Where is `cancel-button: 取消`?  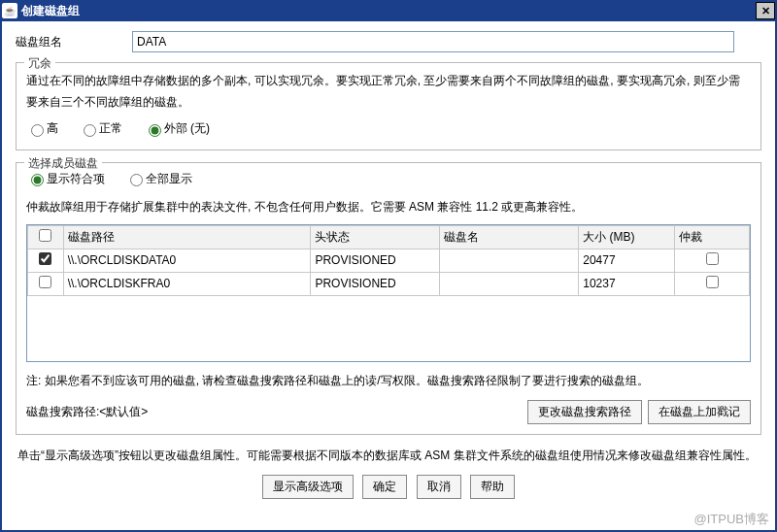 cancel-button: 取消 is located at coordinates (439, 487).